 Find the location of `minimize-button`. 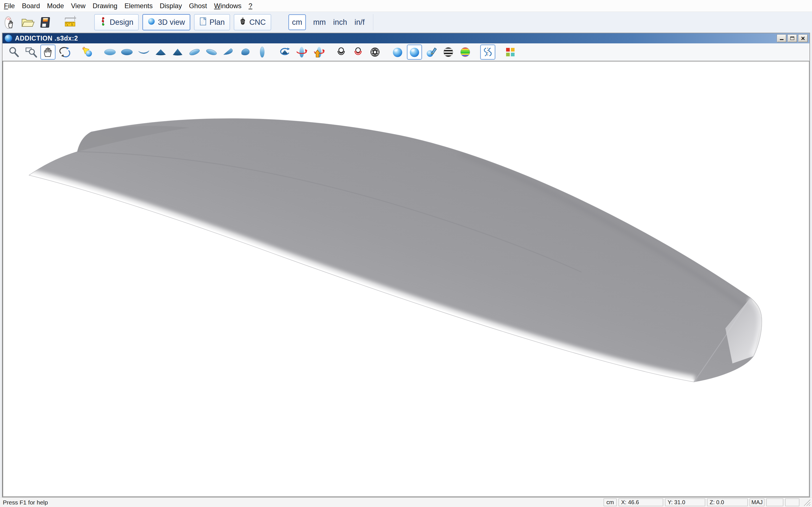

minimize-button is located at coordinates (782, 38).